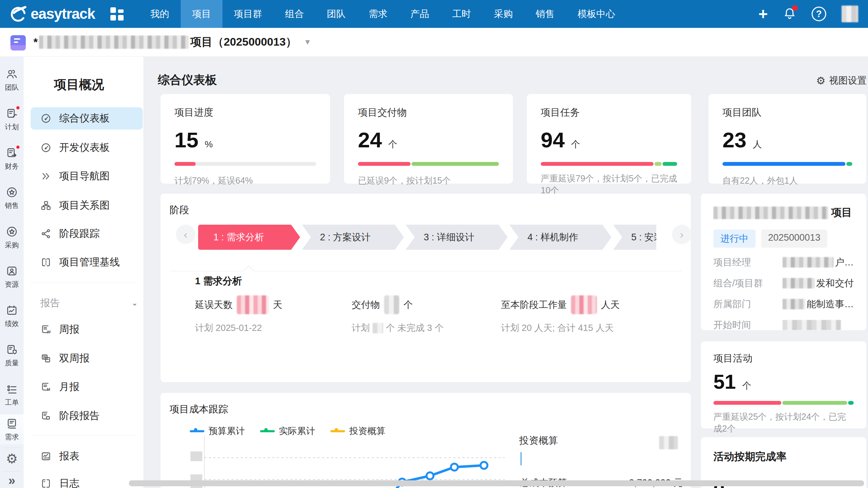 The height and width of the screenshot is (488, 868). What do you see at coordinates (249, 237) in the screenshot?
I see `phase-1: 1 : 需求分析` at bounding box center [249, 237].